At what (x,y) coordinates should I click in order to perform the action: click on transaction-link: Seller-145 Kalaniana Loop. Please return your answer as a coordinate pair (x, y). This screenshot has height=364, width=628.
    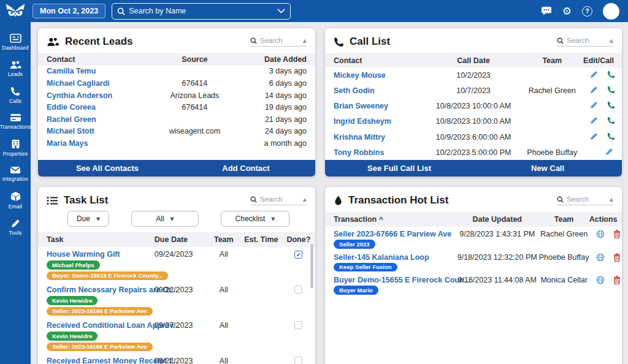
    Looking at the image, I should click on (381, 257).